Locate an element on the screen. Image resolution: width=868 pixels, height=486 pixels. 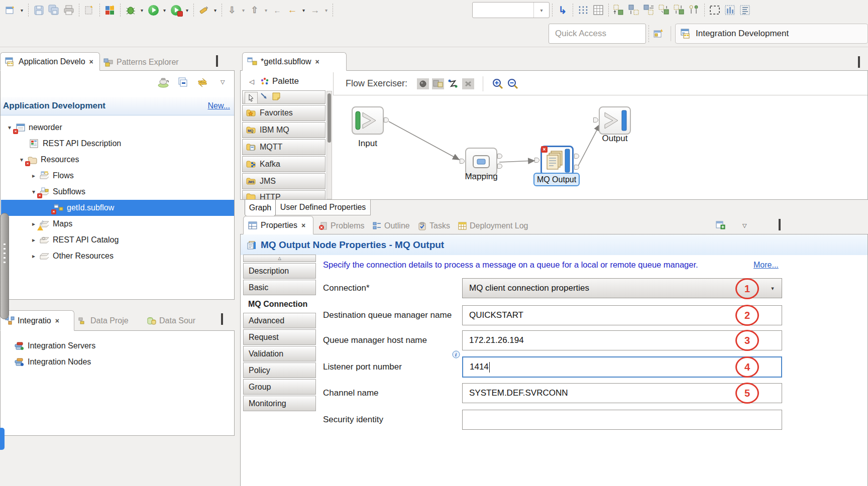
snap-grid-icon is located at coordinates (583, 10).